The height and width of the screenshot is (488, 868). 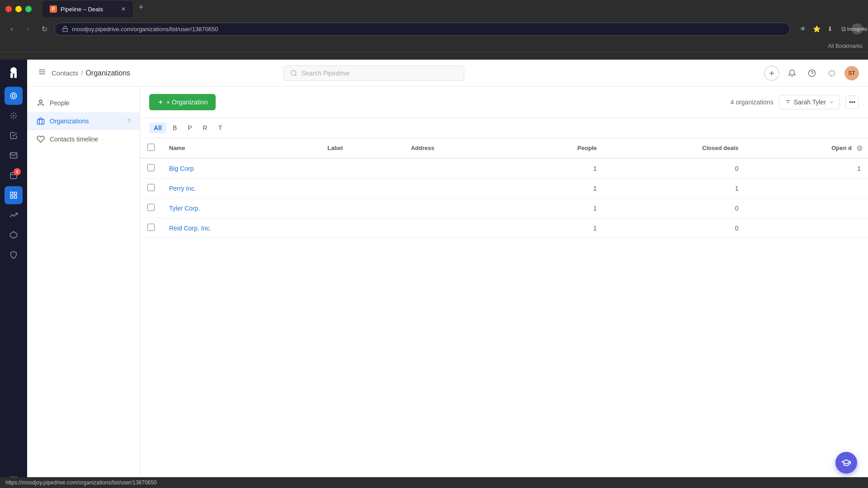 I want to click on th-closed-deals: Closed deals, so click(x=675, y=148).